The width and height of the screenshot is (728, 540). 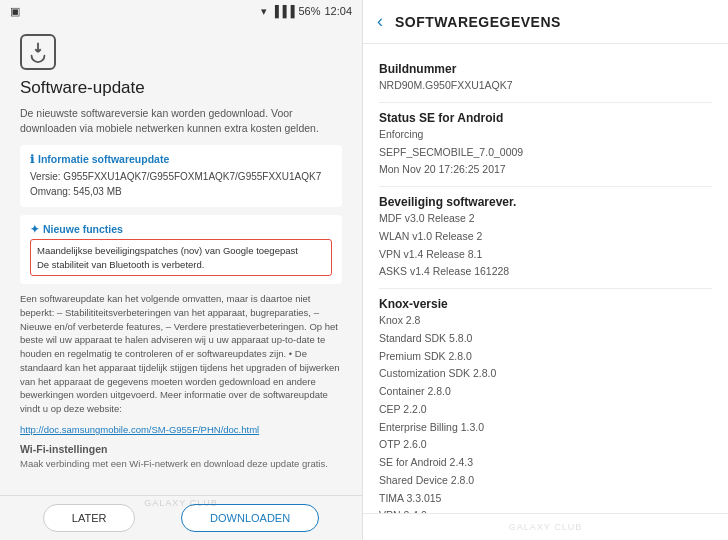 I want to click on sw-sec-3: ASKS v1.4 Release 161228, so click(x=546, y=272).